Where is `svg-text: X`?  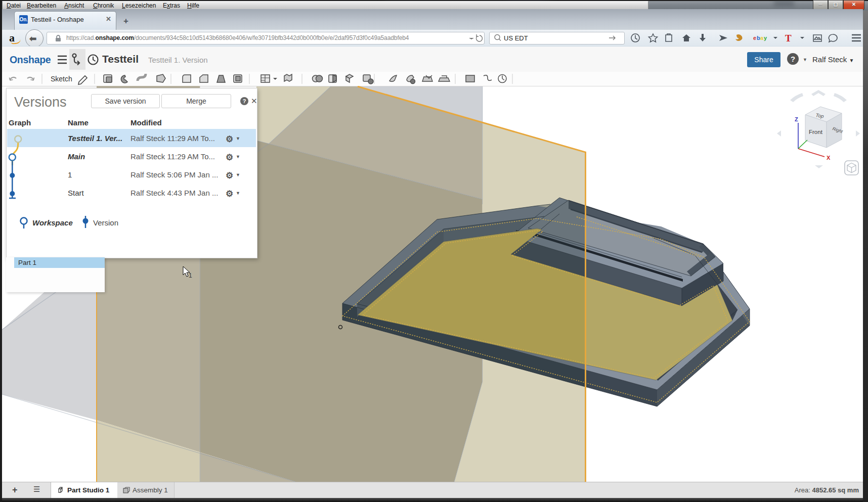 svg-text: X is located at coordinates (829, 158).